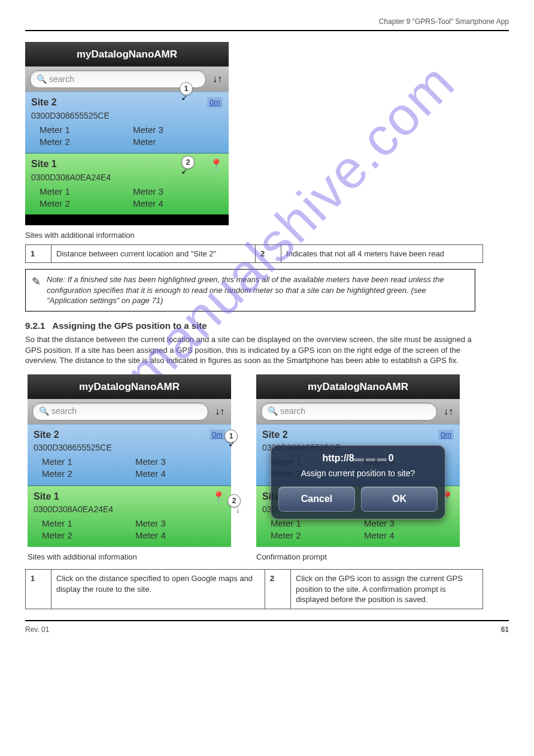  I want to click on legend-table-1: 1 Distance between current location and …, so click(254, 254).